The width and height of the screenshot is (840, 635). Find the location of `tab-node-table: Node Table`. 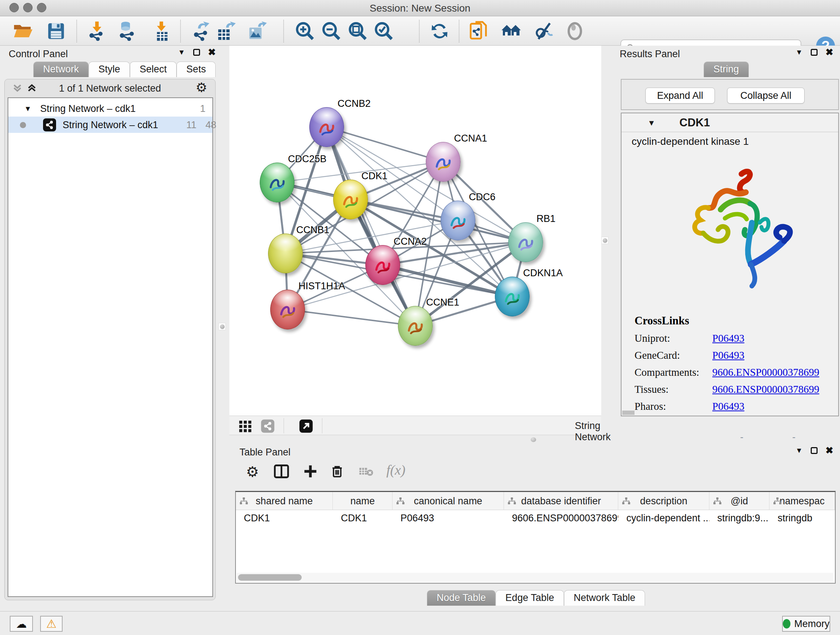

tab-node-table: Node Table is located at coordinates (461, 598).